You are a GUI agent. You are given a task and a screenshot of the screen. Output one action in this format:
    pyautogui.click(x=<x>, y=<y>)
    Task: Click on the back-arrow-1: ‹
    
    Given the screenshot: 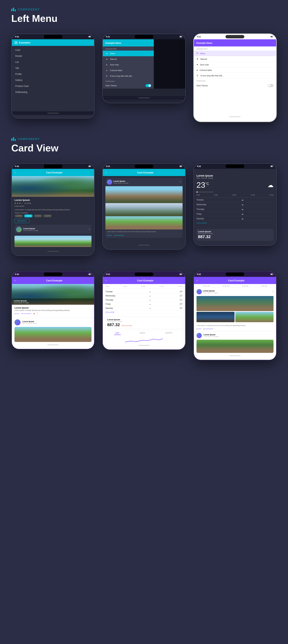 What is the action you would take?
    pyautogui.click(x=15, y=172)
    